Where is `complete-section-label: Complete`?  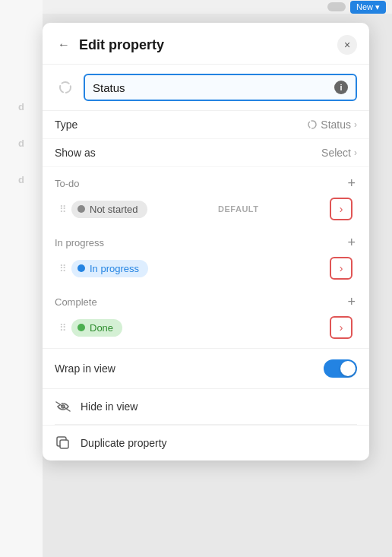
complete-section-label: Complete is located at coordinates (76, 302).